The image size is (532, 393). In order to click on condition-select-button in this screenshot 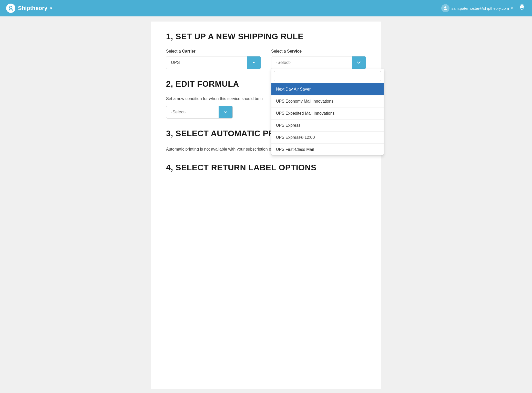, I will do `click(226, 112)`.